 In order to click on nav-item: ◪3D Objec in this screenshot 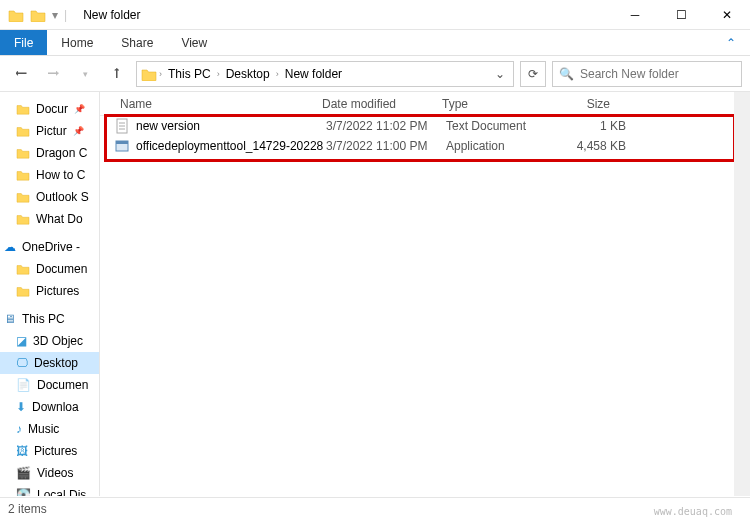, I will do `click(50, 341)`.